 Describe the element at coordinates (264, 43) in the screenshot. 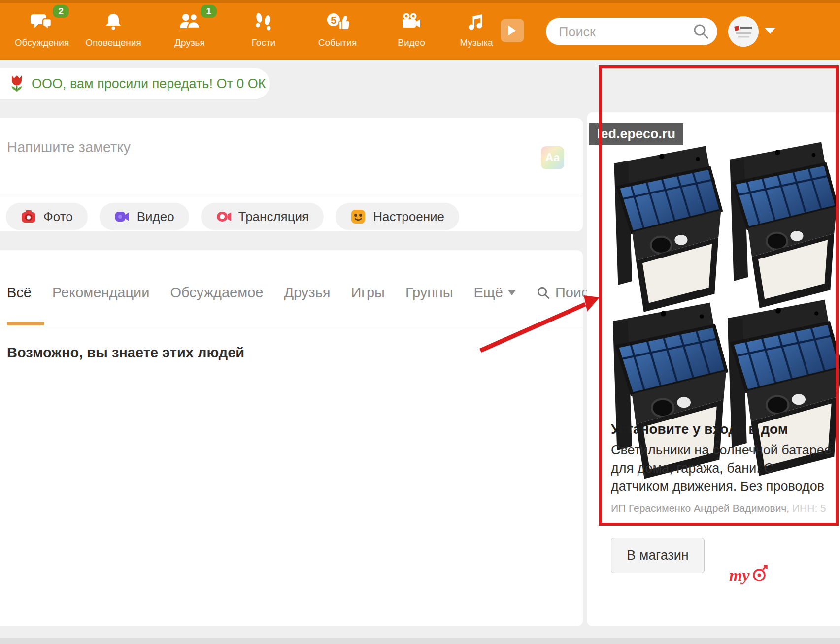

I see `nav-label: Гости` at that location.